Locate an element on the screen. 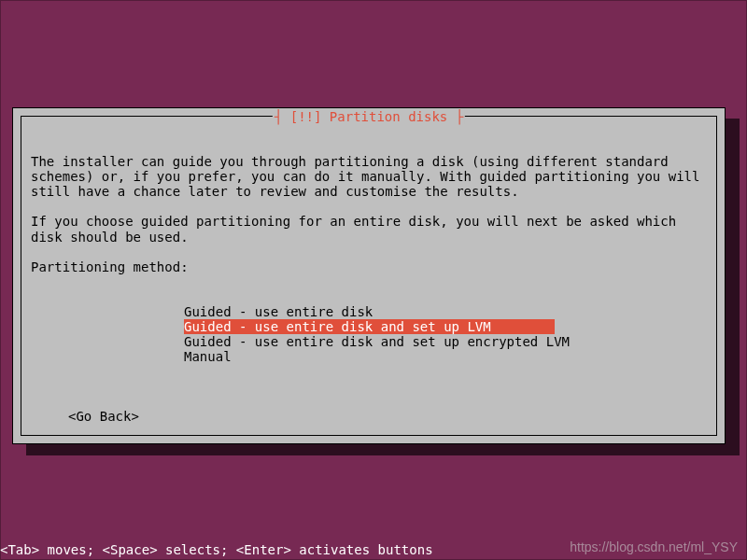 This screenshot has width=747, height=560. go-back-button: <Go Back> is located at coordinates (388, 416).